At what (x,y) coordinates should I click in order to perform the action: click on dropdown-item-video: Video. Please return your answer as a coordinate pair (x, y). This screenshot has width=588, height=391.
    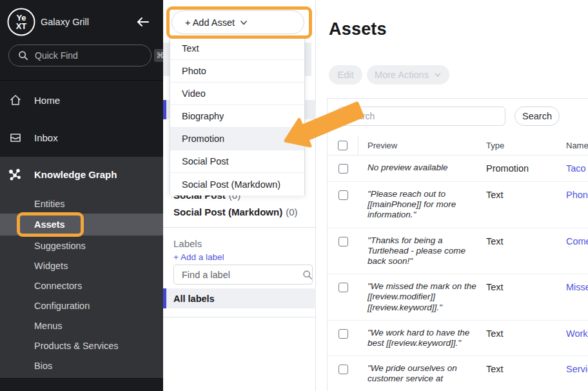
    Looking at the image, I should click on (237, 94).